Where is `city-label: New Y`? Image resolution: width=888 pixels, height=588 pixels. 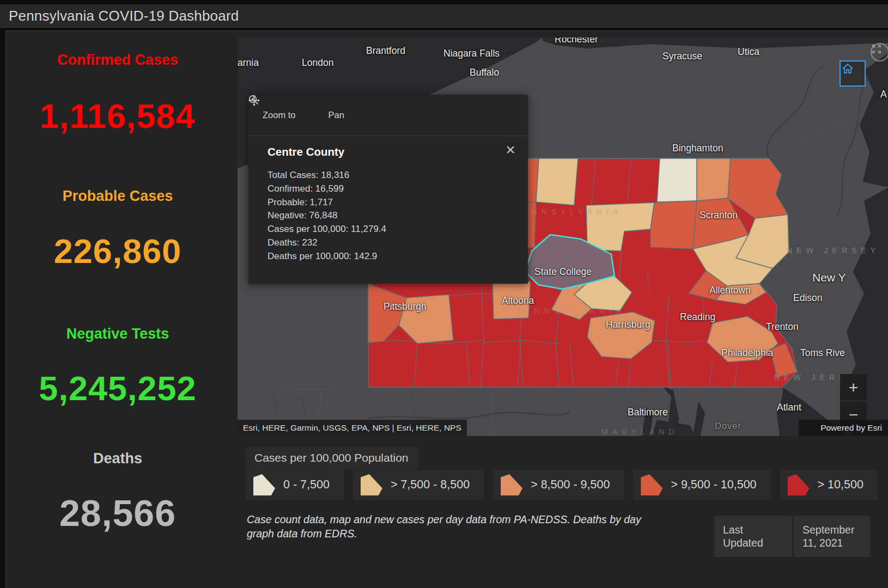 city-label: New Y is located at coordinates (829, 278).